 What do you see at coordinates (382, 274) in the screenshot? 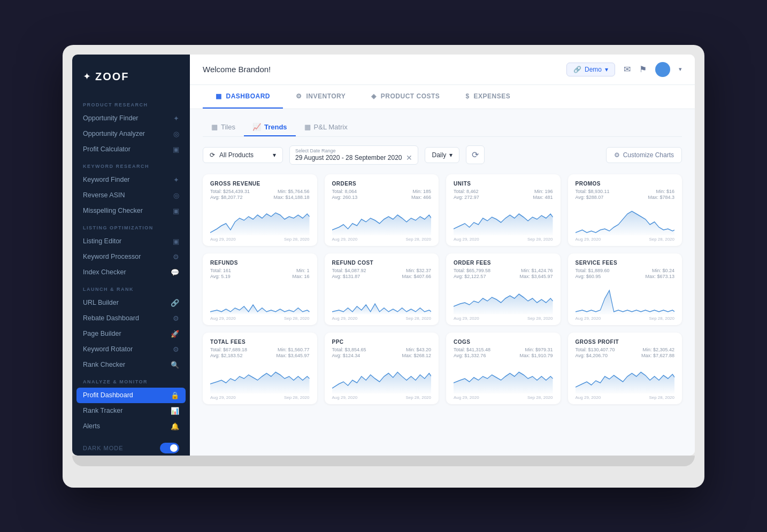
I see `chart-stats: Total: $4,087.92 Avg: $131.87 Min: $32.3…` at bounding box center [382, 274].